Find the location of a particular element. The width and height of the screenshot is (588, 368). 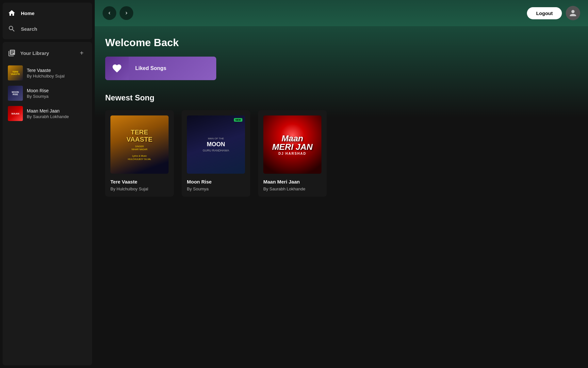

library-item-thumb-maan: MAAN is located at coordinates (15, 114).